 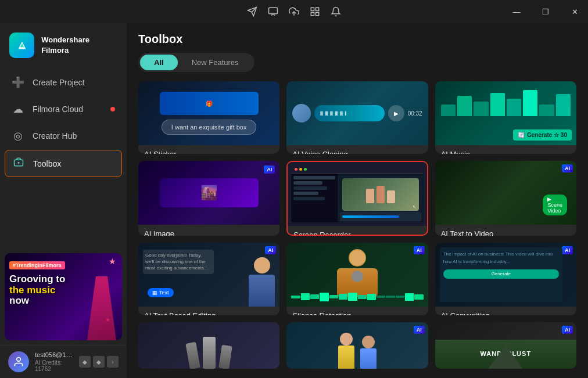 I want to click on screen-rec-timeline, so click(x=381, y=217).